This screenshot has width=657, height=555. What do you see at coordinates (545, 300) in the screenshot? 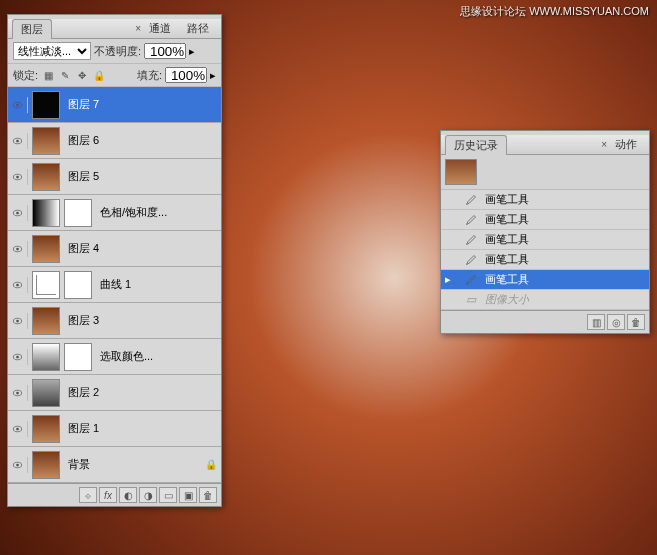
I see `history-row: ▭图像大小` at bounding box center [545, 300].